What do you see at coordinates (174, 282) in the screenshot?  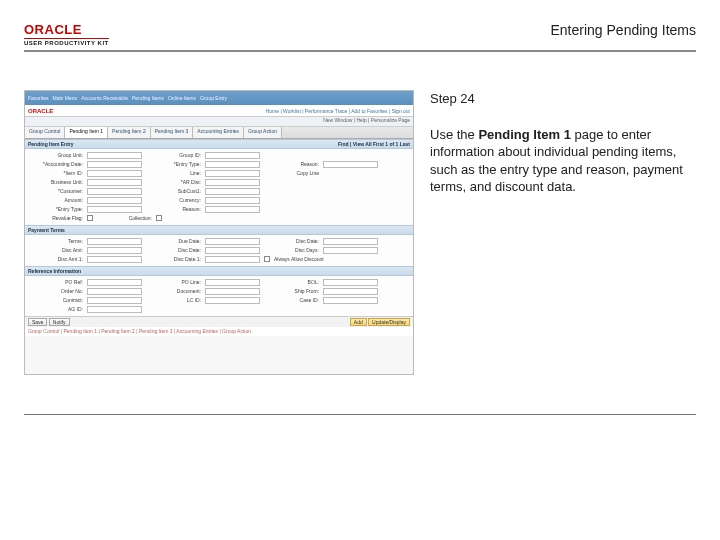 I see `ss-field-label: PO Line:` at bounding box center [174, 282].